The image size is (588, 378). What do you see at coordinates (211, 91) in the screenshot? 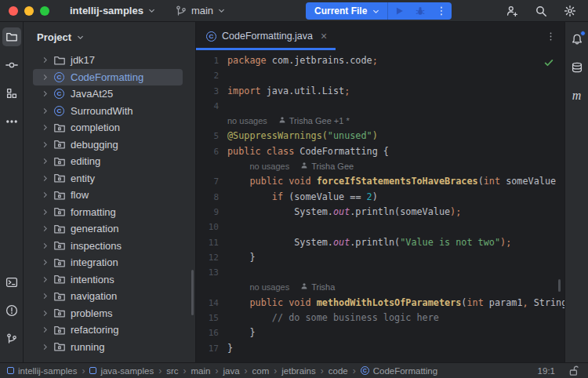
I see `line-number: 3` at bounding box center [211, 91].